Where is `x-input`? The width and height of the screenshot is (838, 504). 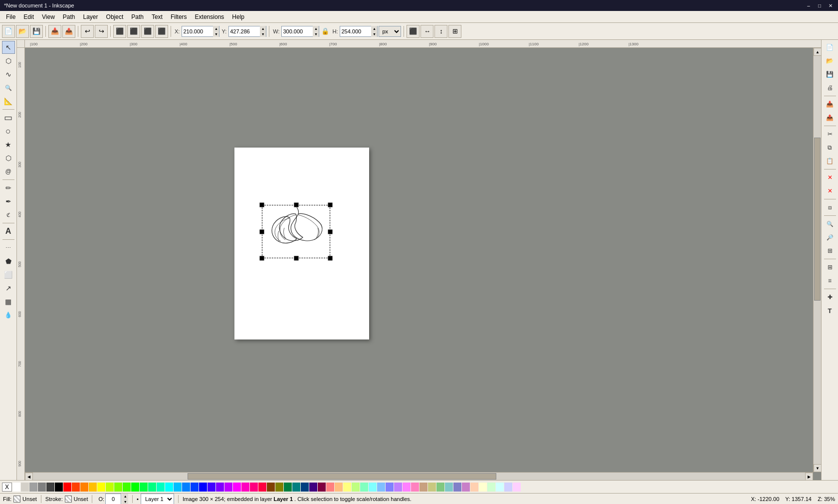 x-input is located at coordinates (198, 31).